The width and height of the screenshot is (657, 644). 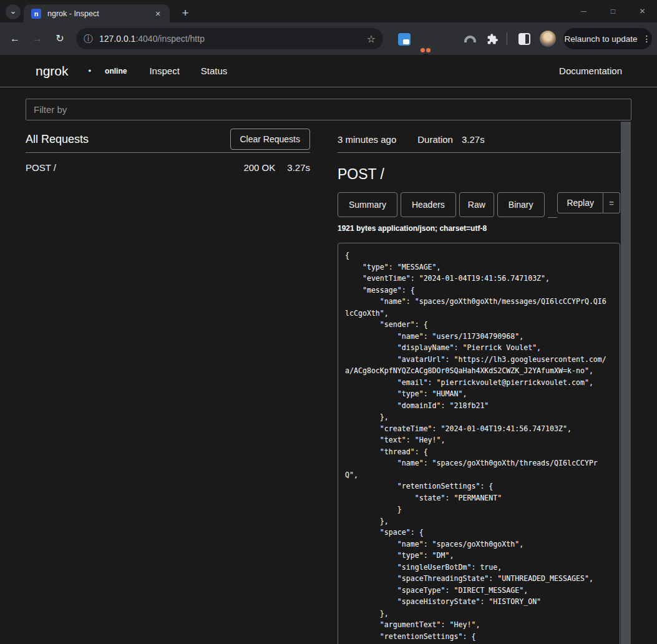 I want to click on browser-tab: n ngrok - Inspect ✕, so click(x=97, y=14).